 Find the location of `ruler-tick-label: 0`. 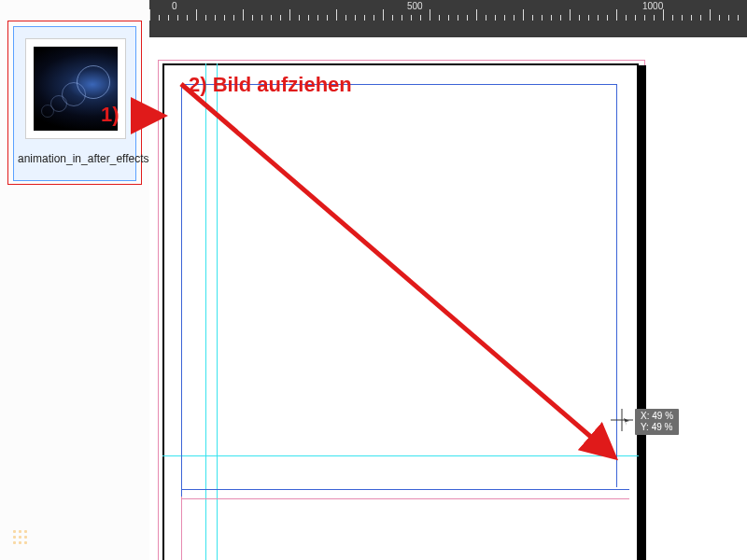

ruler-tick-label: 0 is located at coordinates (175, 6).